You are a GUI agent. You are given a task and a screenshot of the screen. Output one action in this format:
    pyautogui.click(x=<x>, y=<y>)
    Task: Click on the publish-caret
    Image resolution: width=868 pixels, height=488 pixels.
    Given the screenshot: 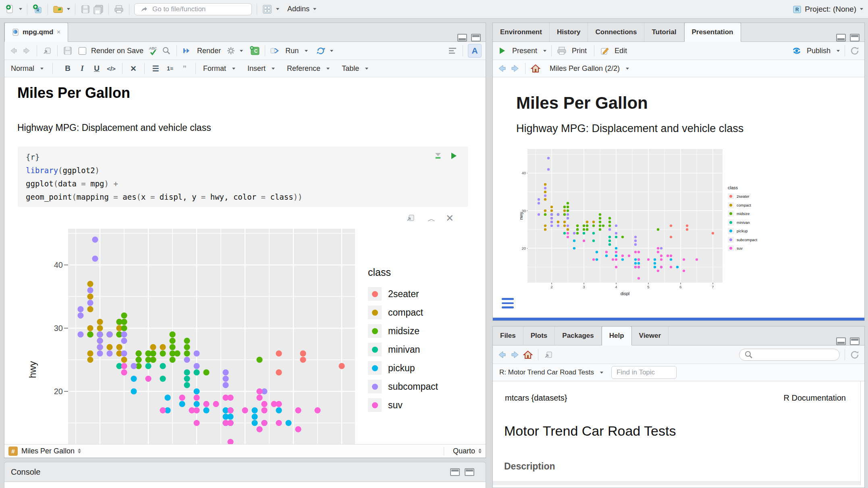 What is the action you would take?
    pyautogui.click(x=838, y=51)
    